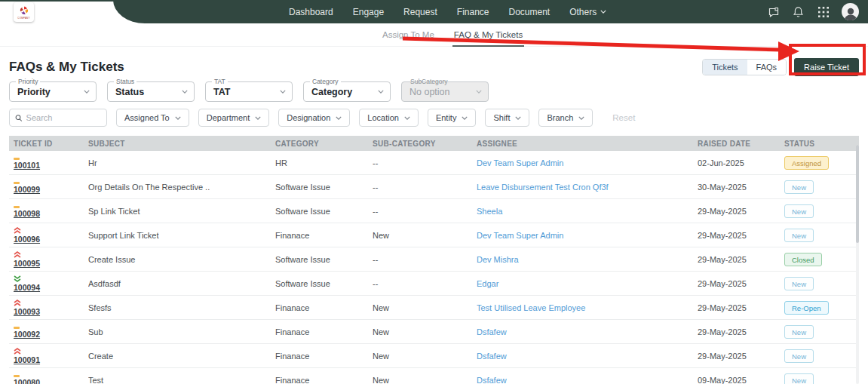  Describe the element at coordinates (587, 211) in the screenshot. I see `assignee-link: Sheela` at that location.